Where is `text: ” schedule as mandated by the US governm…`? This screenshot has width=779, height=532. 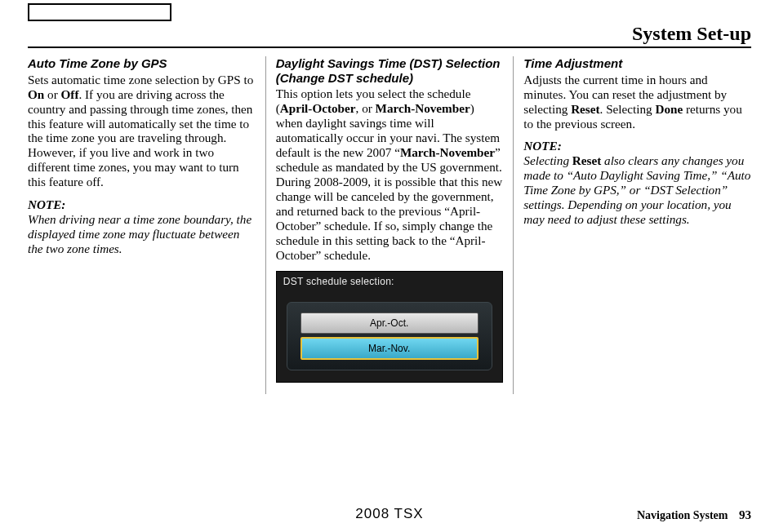
text: ” schedule as mandated by the US governm… is located at coordinates (390, 204).